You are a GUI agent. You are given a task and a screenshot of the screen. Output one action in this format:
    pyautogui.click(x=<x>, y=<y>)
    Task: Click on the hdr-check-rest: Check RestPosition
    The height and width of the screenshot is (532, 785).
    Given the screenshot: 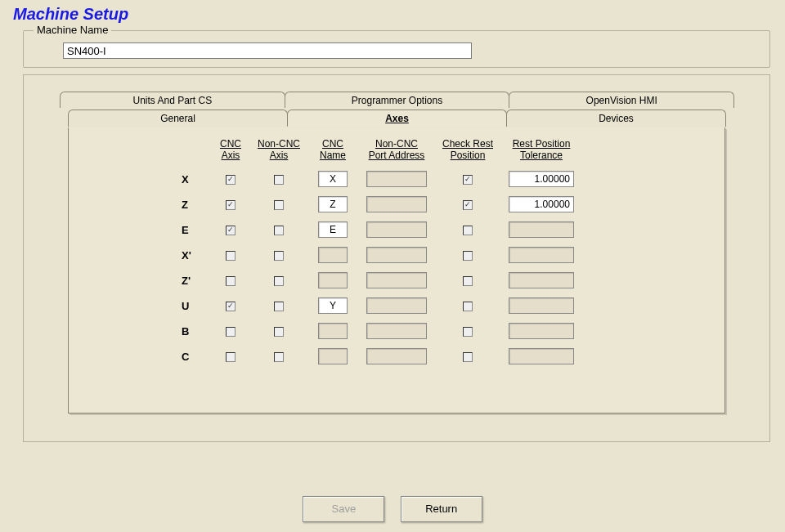 What is the action you would take?
    pyautogui.click(x=468, y=150)
    